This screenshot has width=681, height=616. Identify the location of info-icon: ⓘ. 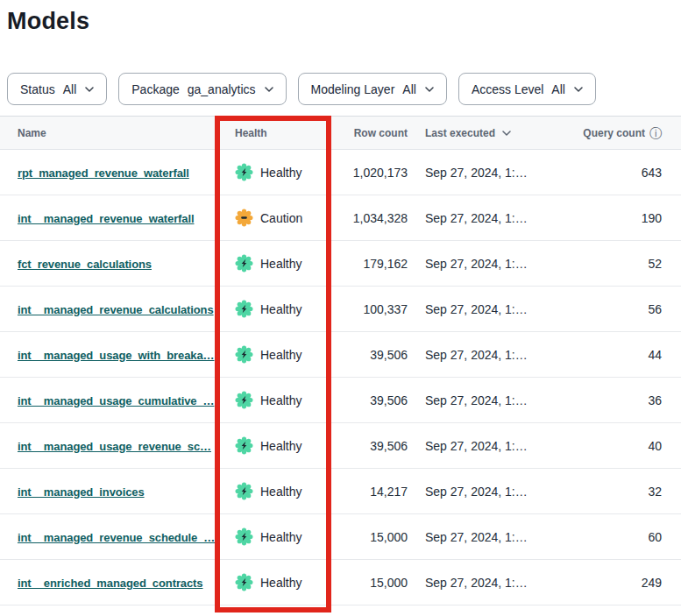
(656, 133).